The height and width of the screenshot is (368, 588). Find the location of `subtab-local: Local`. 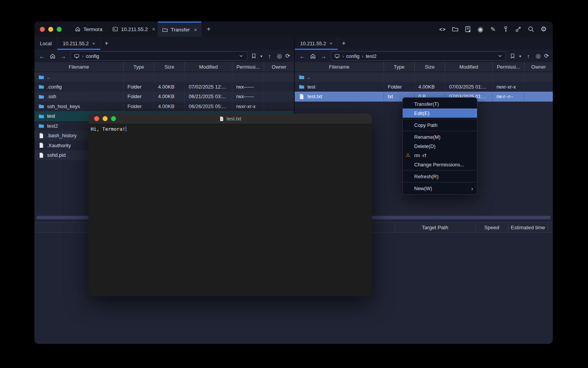

subtab-local: Local is located at coordinates (46, 43).